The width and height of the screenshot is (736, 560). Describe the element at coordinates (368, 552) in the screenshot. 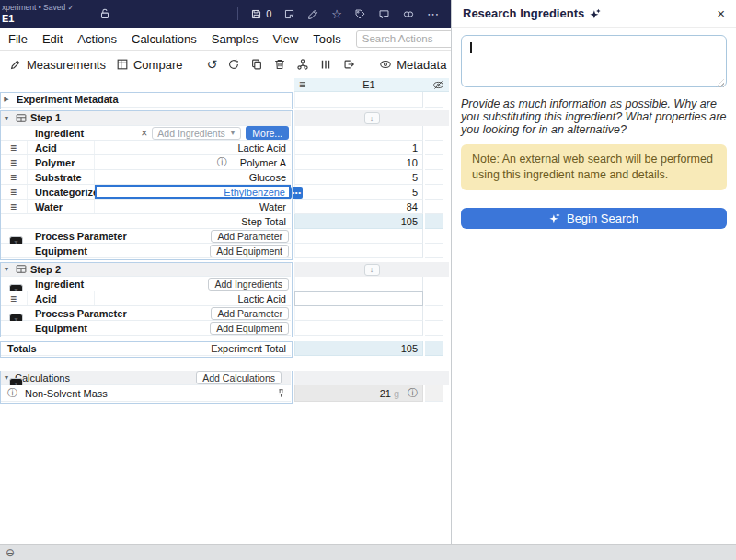

I see `bottom-zoom-bar: ⊖` at that location.